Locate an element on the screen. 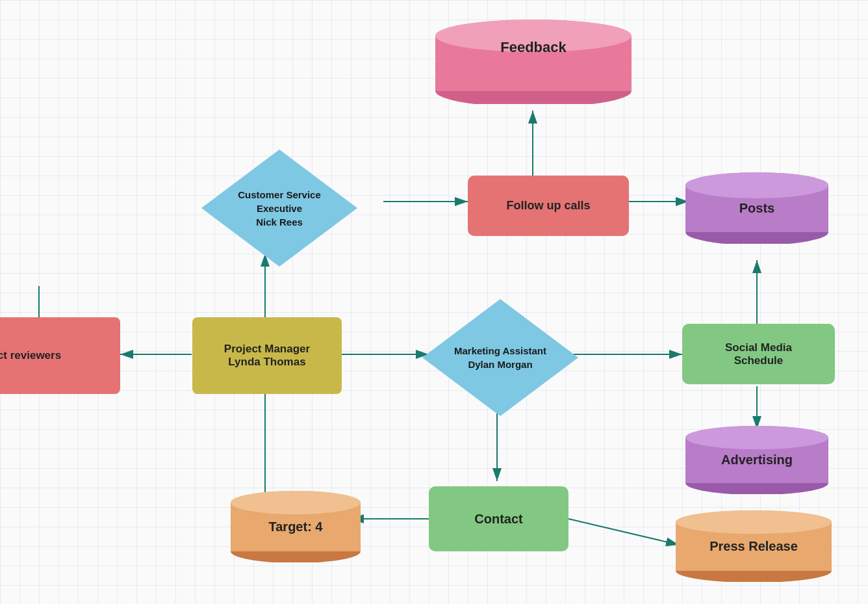 The image size is (868, 604). target-node: Target: 4 is located at coordinates (296, 527).